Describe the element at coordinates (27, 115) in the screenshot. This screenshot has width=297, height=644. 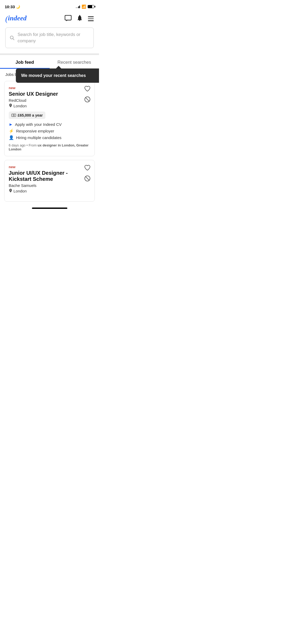
I see `salary-badge: £65,000 a year` at that location.